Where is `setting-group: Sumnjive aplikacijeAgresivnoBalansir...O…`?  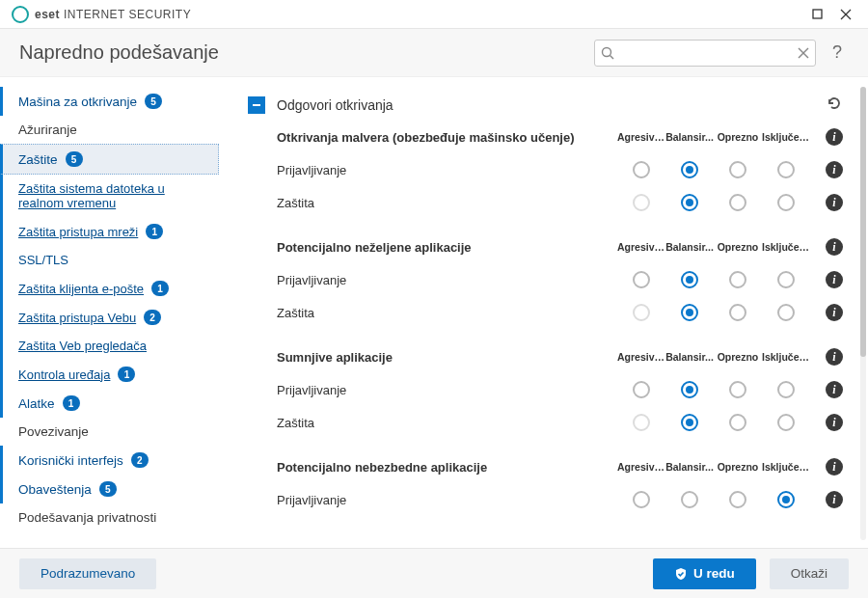 setting-group: Sumnjive aplikacijeAgresivnoBalansir...O… is located at coordinates (546, 394).